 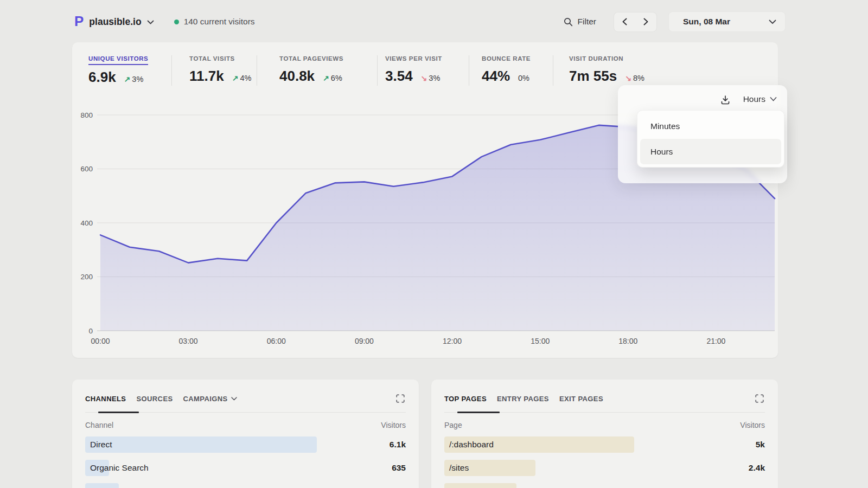 What do you see at coordinates (333, 78) in the screenshot?
I see `metric-delta: ↗6%` at bounding box center [333, 78].